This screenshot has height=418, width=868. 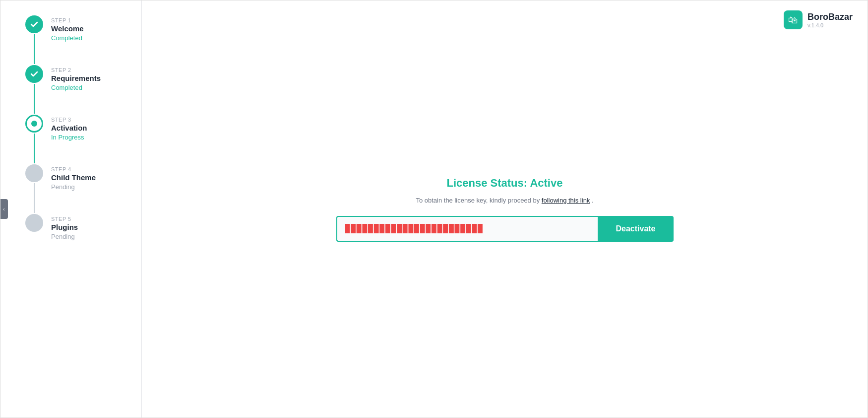 I want to click on step-label-5: STEP 5, so click(x=64, y=219).